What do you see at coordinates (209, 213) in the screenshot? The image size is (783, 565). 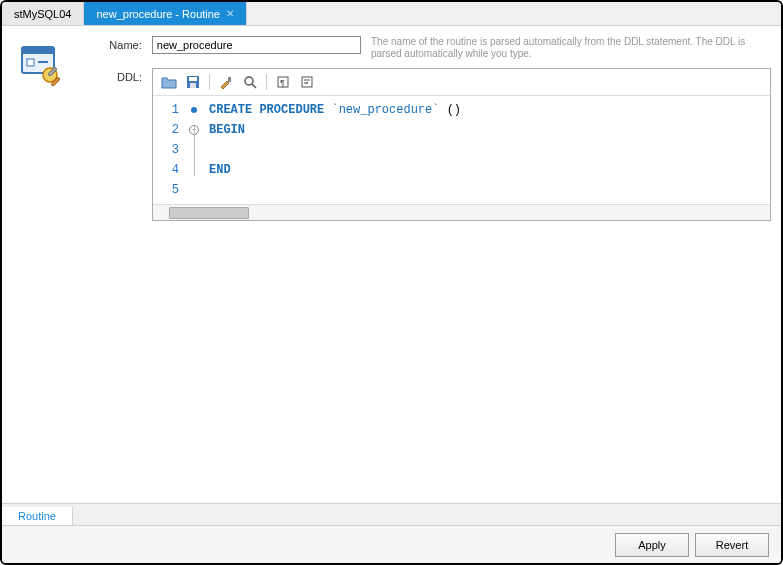 I see `scrollbar-thumb` at bounding box center [209, 213].